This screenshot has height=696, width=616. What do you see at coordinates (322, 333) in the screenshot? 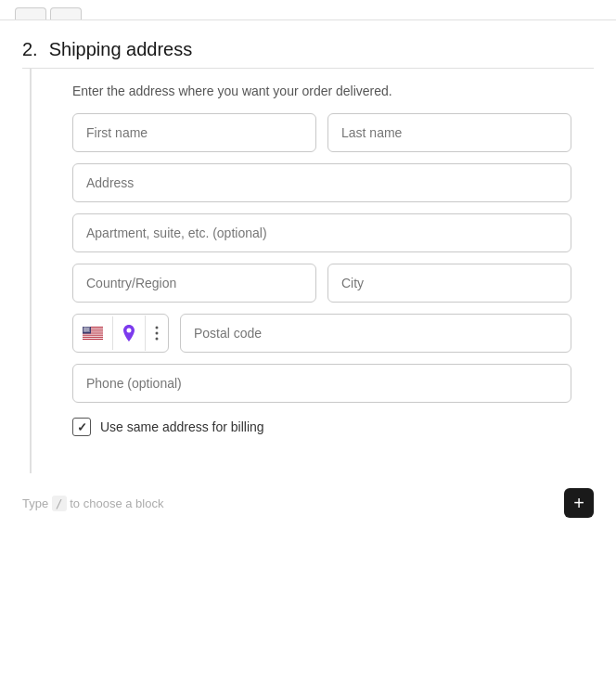
I see `phone-postal-row` at bounding box center [322, 333].